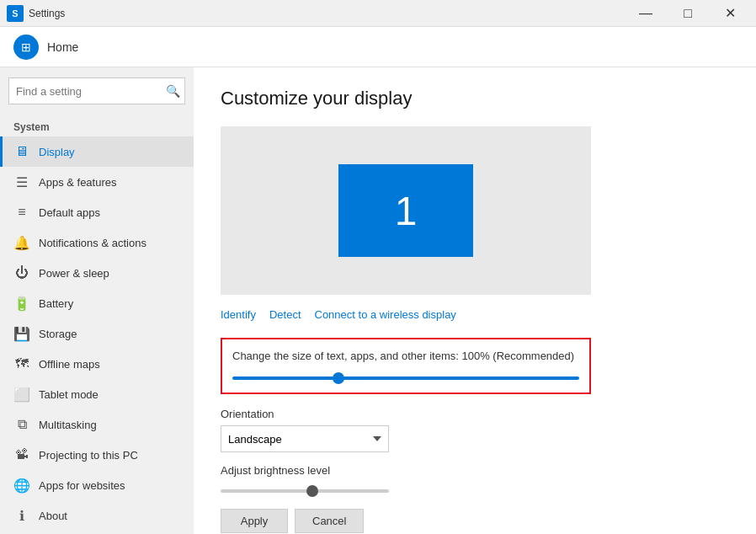  I want to click on monitor-number: 1, so click(406, 211).